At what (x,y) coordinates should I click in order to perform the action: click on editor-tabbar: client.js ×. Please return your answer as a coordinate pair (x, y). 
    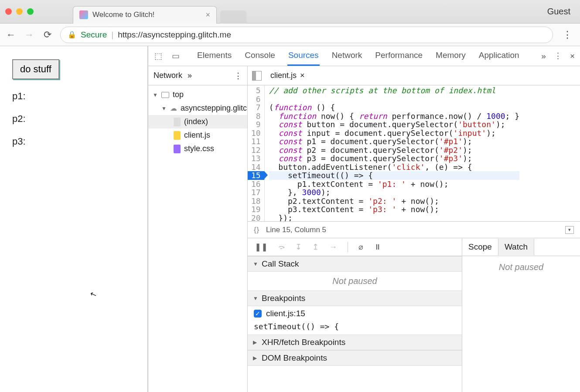
    Looking at the image, I should click on (414, 76).